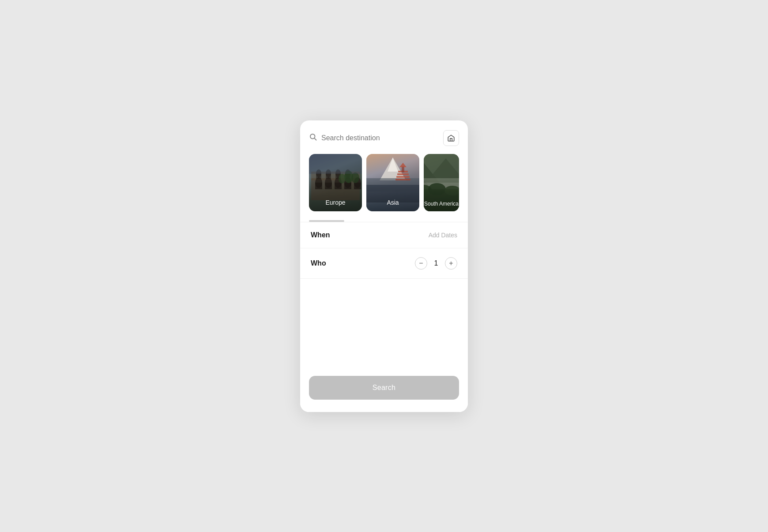  I want to click on bottom-panel: When Add Dates Who − 1 + Search, so click(384, 317).